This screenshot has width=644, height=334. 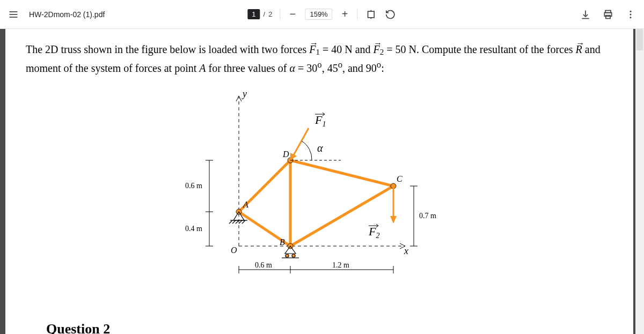 I want to click on download-icon, so click(x=586, y=14).